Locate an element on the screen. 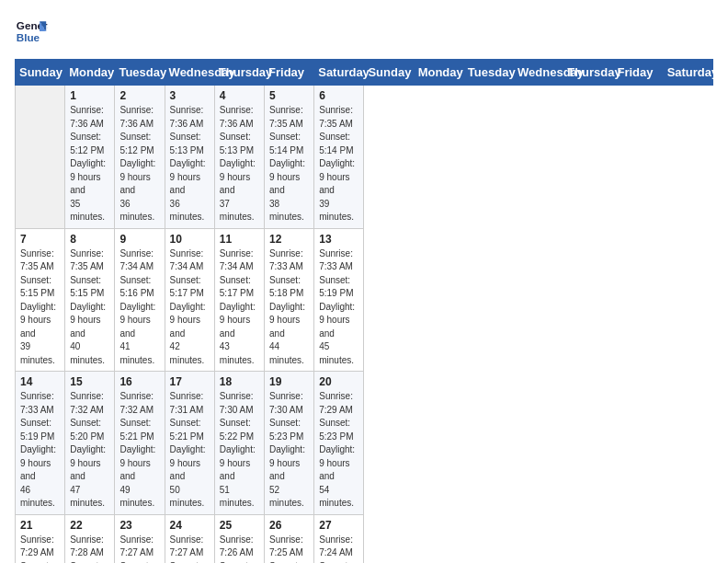 Image resolution: width=728 pixels, height=563 pixels. day-number: 21 is located at coordinates (40, 525).